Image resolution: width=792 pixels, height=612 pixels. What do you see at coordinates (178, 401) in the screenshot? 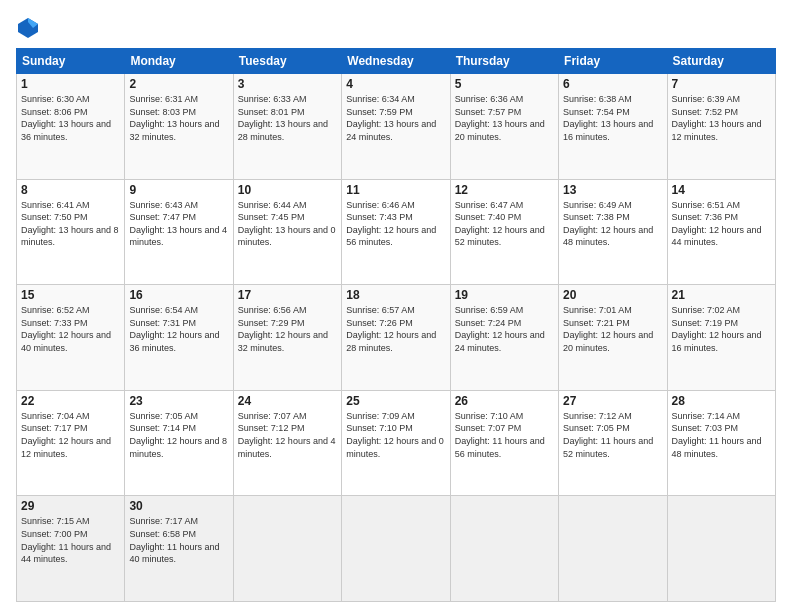
I see `day-number: 23` at bounding box center [178, 401].